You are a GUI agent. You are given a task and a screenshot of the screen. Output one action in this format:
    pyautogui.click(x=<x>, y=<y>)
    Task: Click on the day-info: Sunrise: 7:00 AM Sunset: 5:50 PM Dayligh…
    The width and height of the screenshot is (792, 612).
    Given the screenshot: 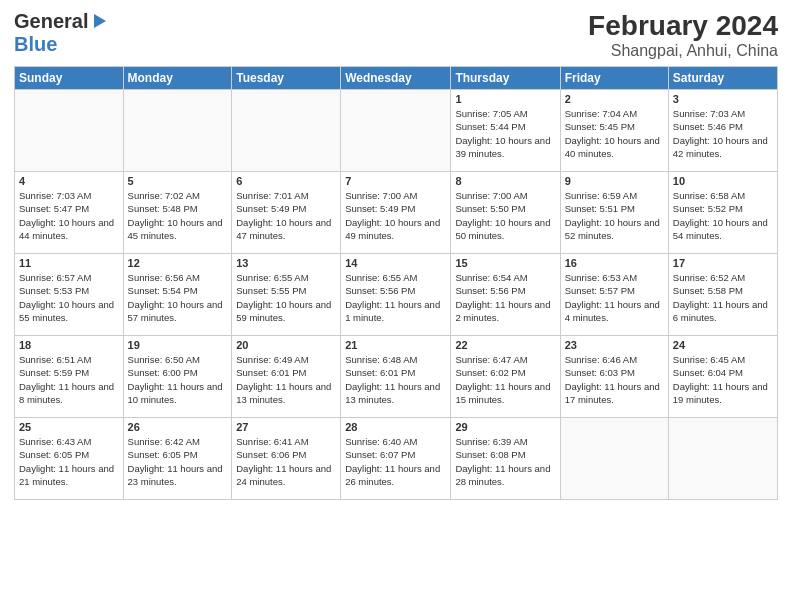 What is the action you would take?
    pyautogui.click(x=505, y=216)
    